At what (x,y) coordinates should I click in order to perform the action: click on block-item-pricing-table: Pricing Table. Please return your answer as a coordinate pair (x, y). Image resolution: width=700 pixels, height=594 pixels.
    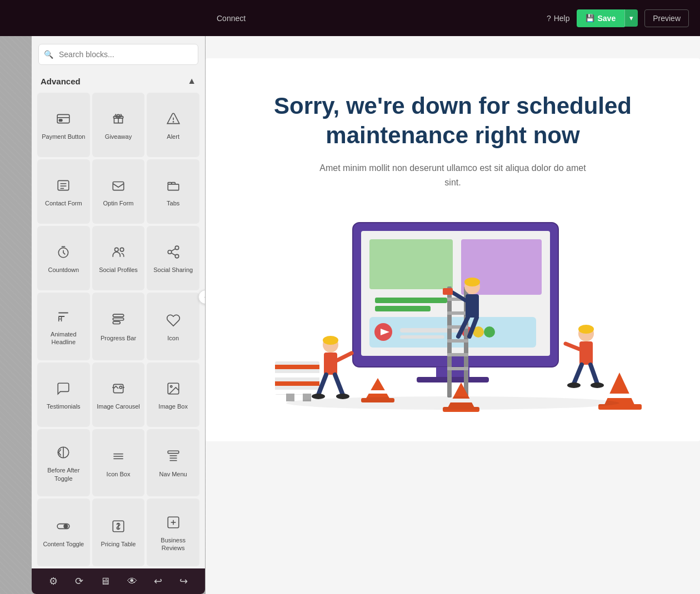
    Looking at the image, I should click on (119, 532).